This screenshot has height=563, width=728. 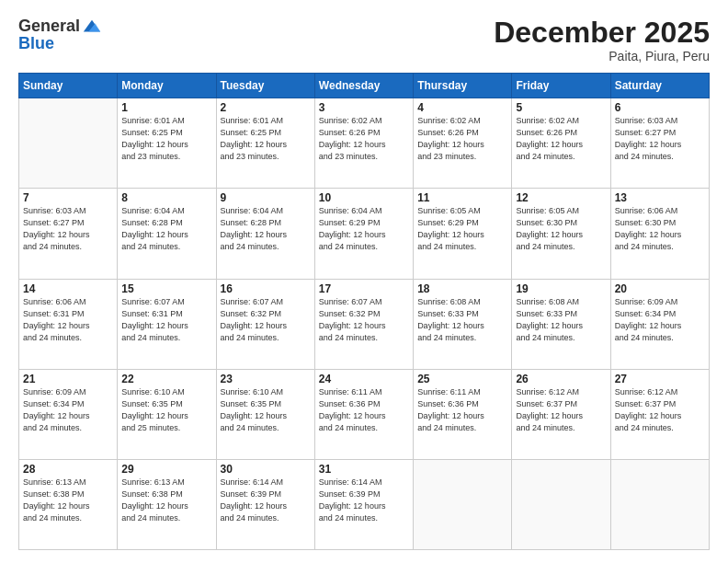 I want to click on day-info: Sunrise: 6:04 AMSunset: 6:28 PMDaylight:…, so click(x=166, y=229).